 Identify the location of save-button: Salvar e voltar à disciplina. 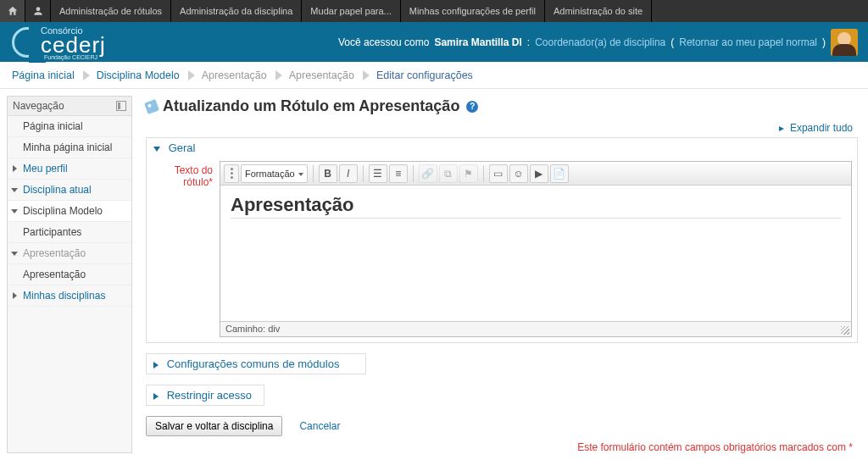
(214, 426).